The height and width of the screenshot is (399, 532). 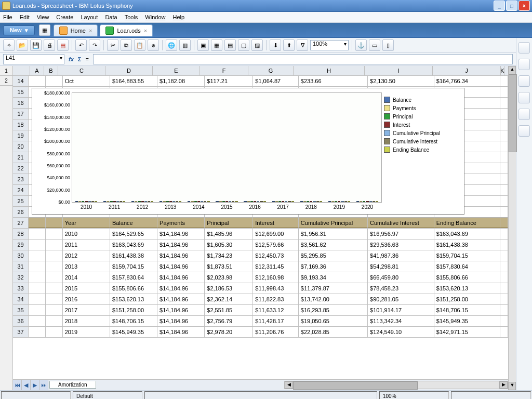 What do you see at coordinates (504, 288) in the screenshot?
I see `cell-K33` at bounding box center [504, 288].